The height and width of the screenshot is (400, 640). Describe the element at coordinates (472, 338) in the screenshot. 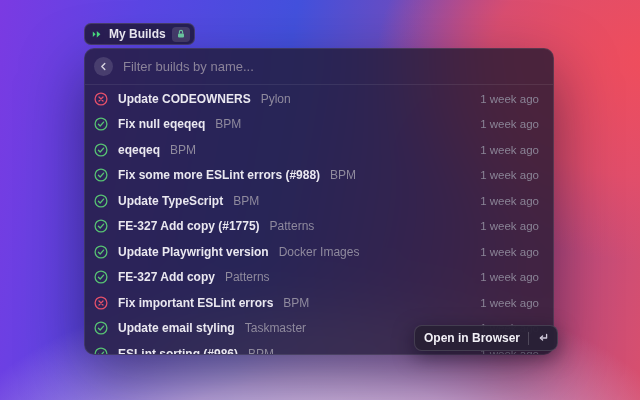

I see `open-in-browser-label: Open in Browser` at that location.